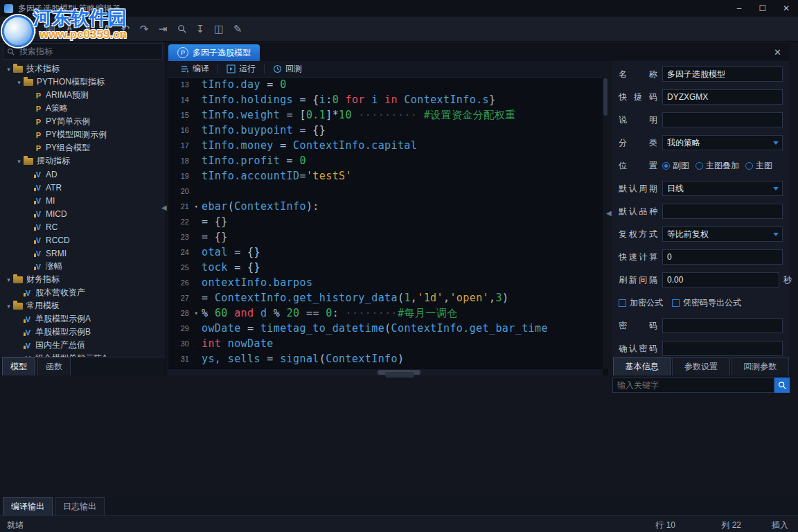 This screenshot has height=532, width=798. What do you see at coordinates (739, 8) in the screenshot?
I see `minimize-button: –` at bounding box center [739, 8].